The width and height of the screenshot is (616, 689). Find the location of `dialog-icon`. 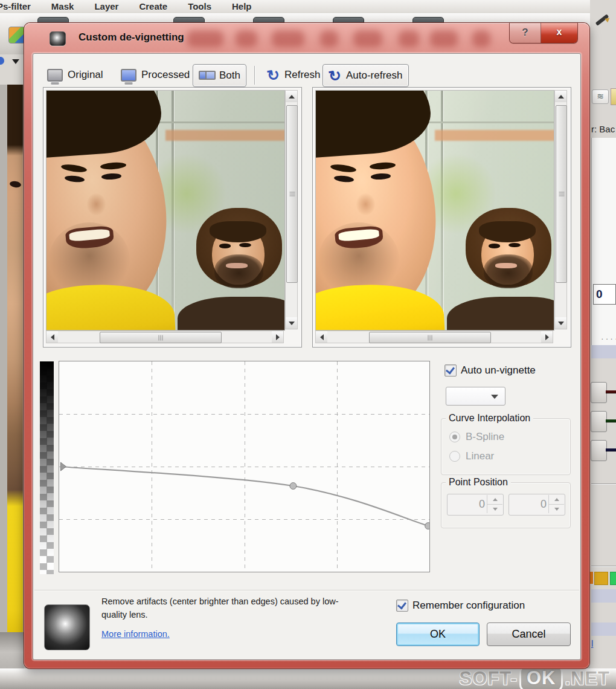

dialog-icon is located at coordinates (58, 39).